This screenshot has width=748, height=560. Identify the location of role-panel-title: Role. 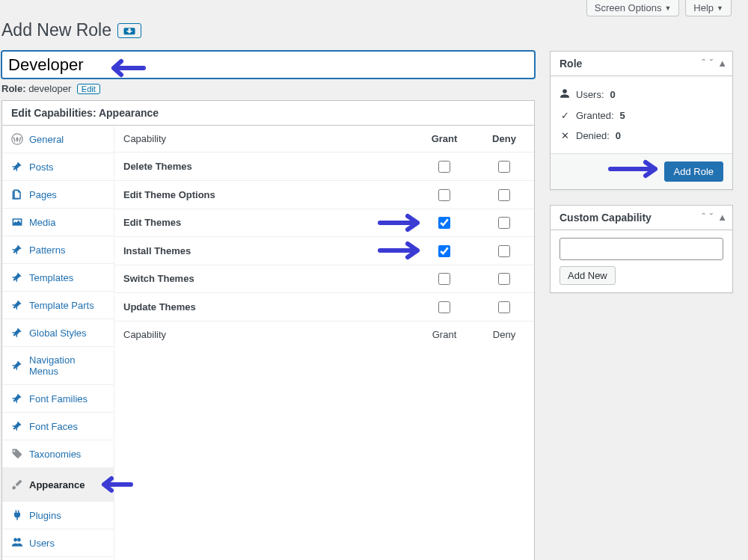
(571, 64).